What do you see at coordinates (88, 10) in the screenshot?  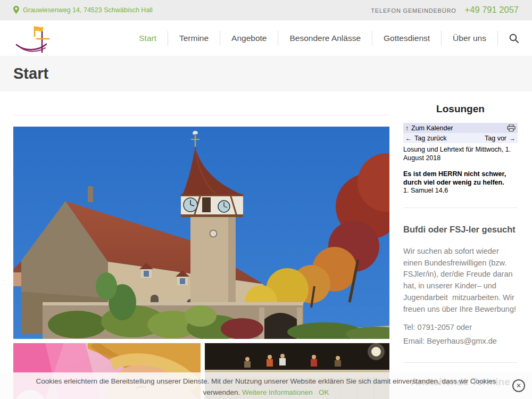 I see `address-text: Grauwiesenweg 14, 74523 Schwäbisch Hall` at bounding box center [88, 10].